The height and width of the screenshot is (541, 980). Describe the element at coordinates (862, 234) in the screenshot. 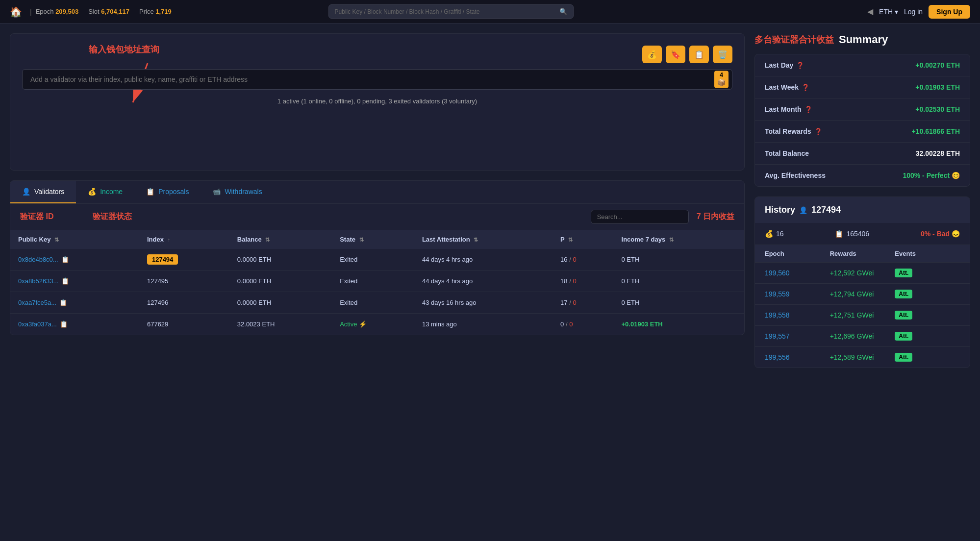

I see `history-stats: 💰 16 📋 165406 0% - Bad 😞` at that location.